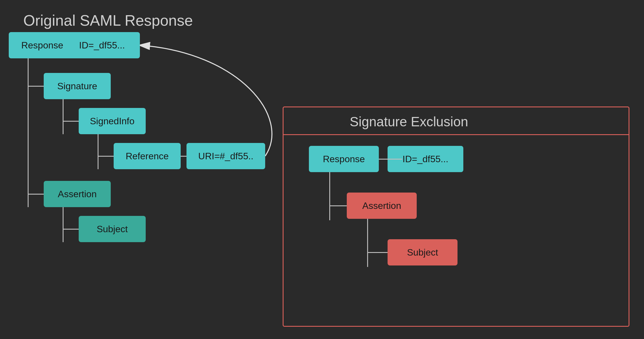  Describe the element at coordinates (77, 194) in the screenshot. I see `assertion-node: Assertion` at that location.